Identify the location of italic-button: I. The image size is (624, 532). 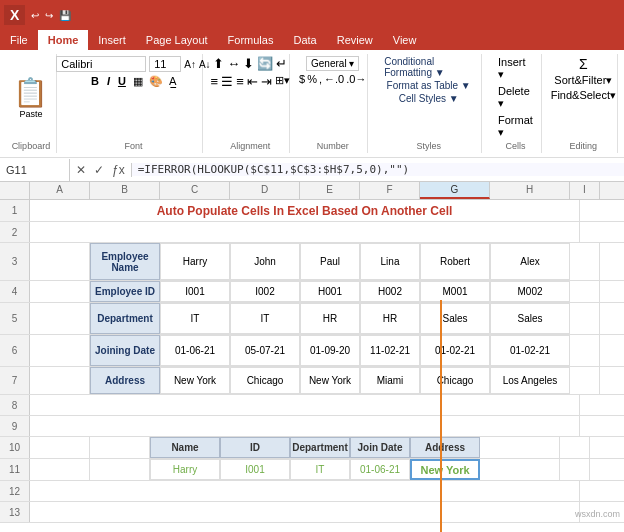
(108, 81).